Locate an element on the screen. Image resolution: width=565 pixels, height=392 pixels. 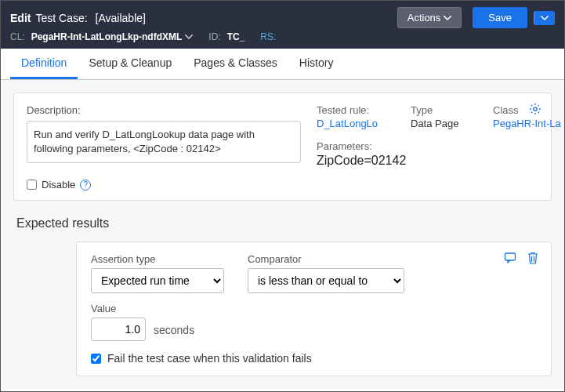
tested-rule-link: D_LatLongLo is located at coordinates (352, 124).